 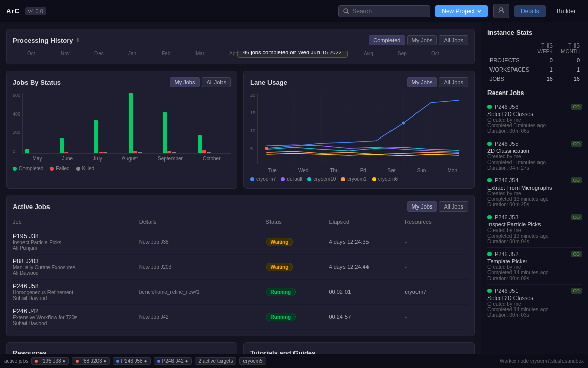 I want to click on table-row: P88 J203 Manually Curate Exposures Ali D…, so click(x=240, y=267).